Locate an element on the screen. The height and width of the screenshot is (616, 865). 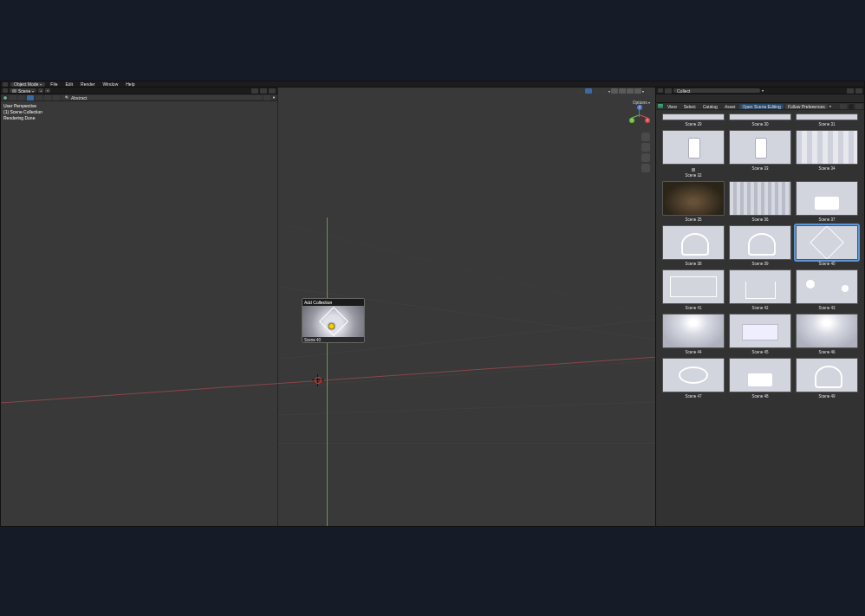
asset-label: Scene 39 is located at coordinates (759, 264).